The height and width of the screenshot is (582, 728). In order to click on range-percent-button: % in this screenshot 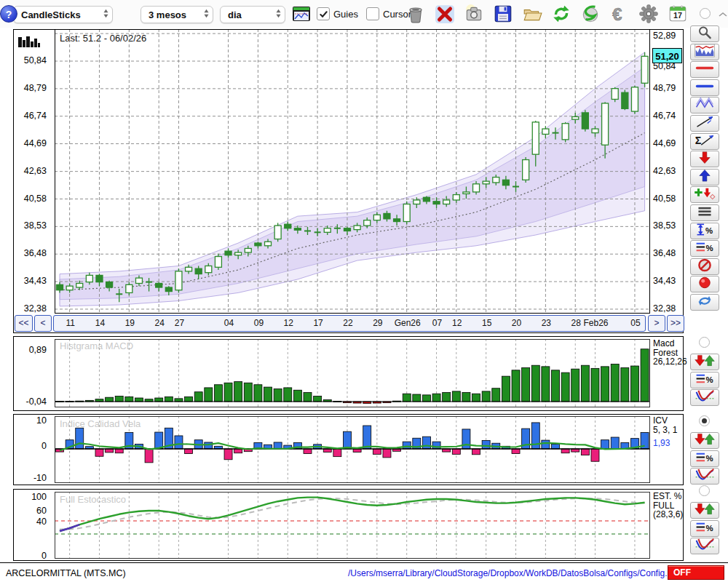, I will do `click(705, 231)`.